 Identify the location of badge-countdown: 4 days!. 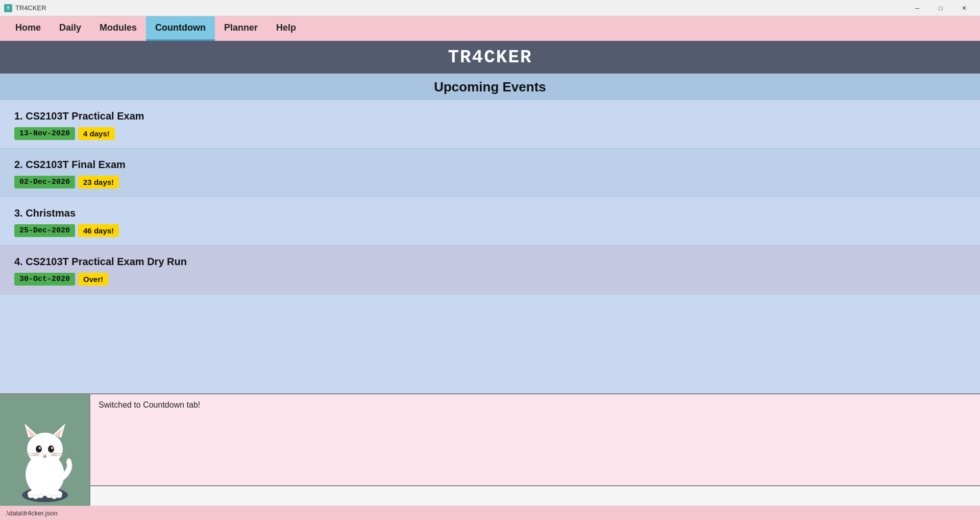
(96, 134).